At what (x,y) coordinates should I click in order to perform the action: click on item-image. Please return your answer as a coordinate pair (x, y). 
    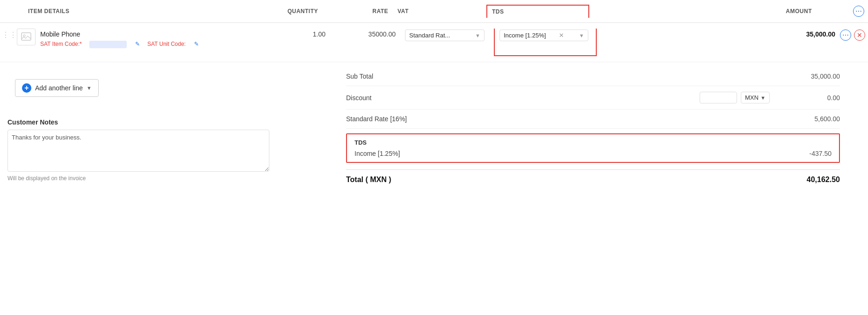
    Looking at the image, I should click on (26, 37).